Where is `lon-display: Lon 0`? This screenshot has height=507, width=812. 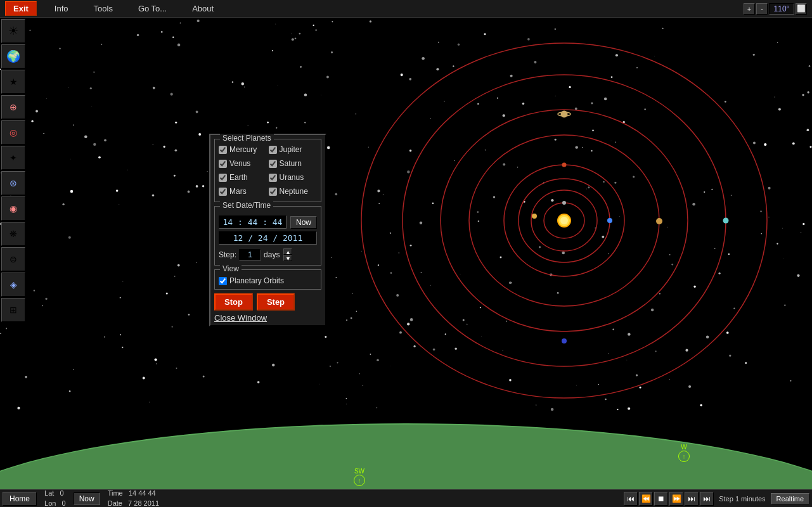
lon-display: Lon 0 is located at coordinates (55, 503).